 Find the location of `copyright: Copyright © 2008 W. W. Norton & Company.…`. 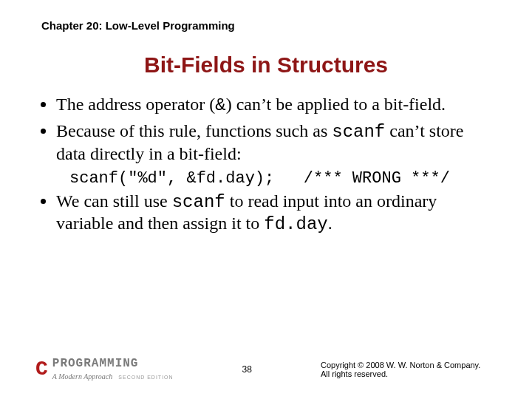

copyright: Copyright © 2008 W. W. Norton & Company.… is located at coordinates (406, 369).